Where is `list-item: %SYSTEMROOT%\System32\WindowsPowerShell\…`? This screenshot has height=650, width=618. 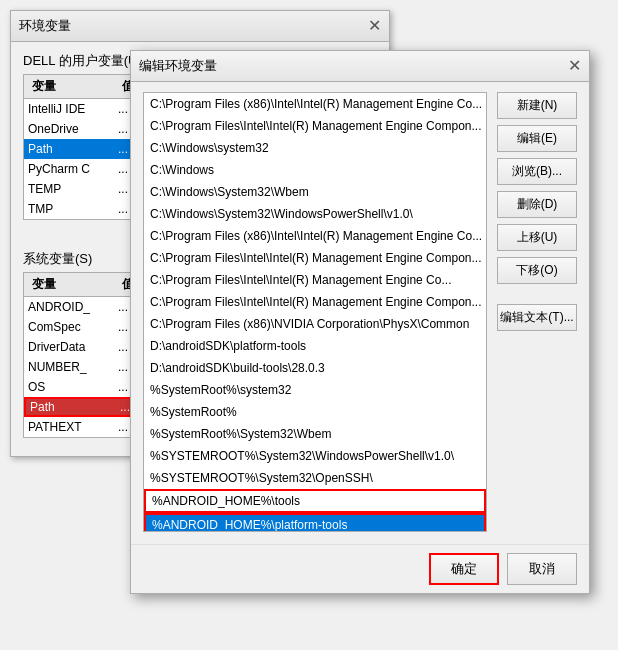 list-item: %SYSTEMROOT%\System32\WindowsPowerShell\… is located at coordinates (315, 456).